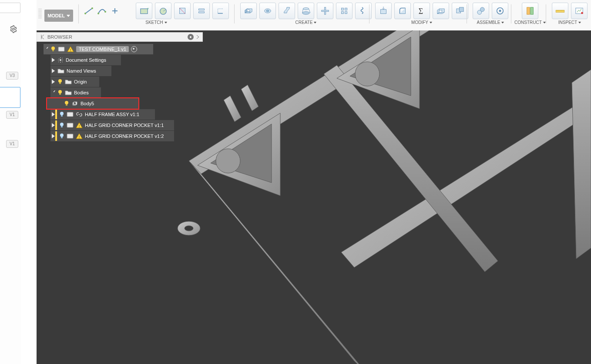 The height and width of the screenshot is (364, 591). I want to click on tree-item-half-frame-assy: HALF FRAME ASSY v1:1, so click(103, 114).